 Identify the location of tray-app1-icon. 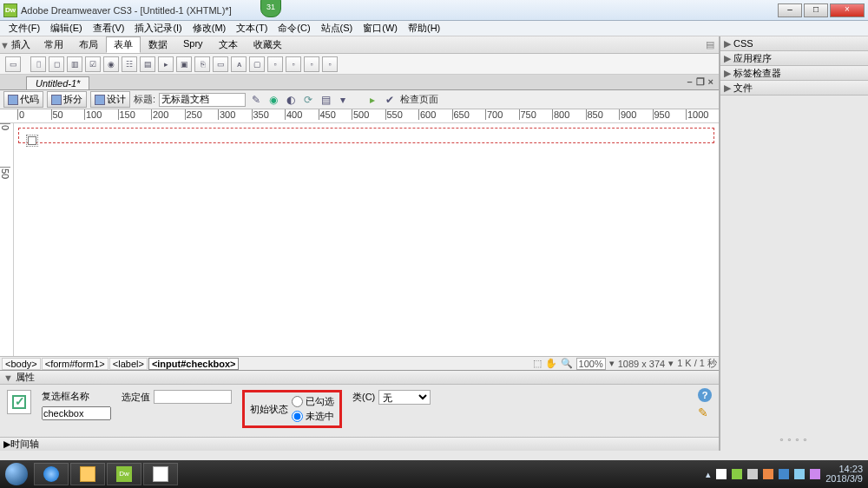
(784, 474).